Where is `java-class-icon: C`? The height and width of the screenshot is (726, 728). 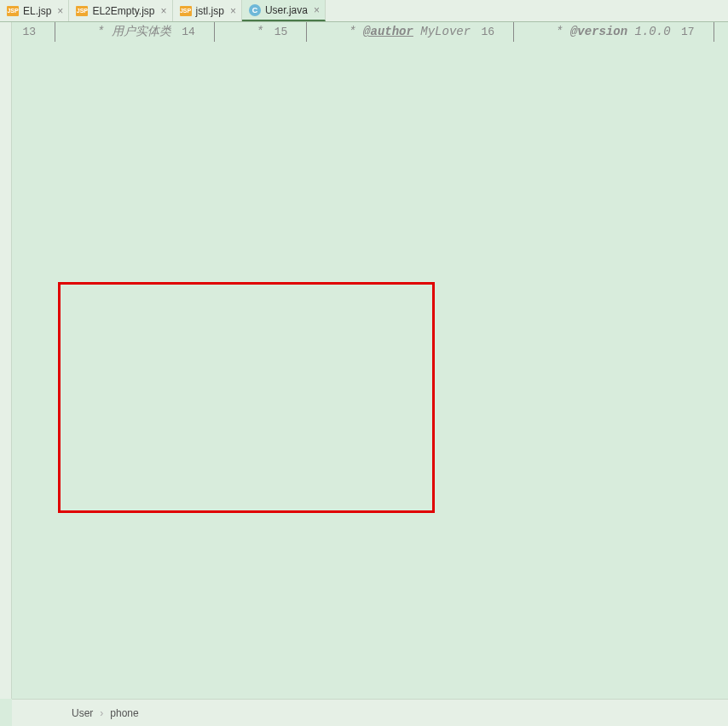
java-class-icon: C is located at coordinates (255, 10).